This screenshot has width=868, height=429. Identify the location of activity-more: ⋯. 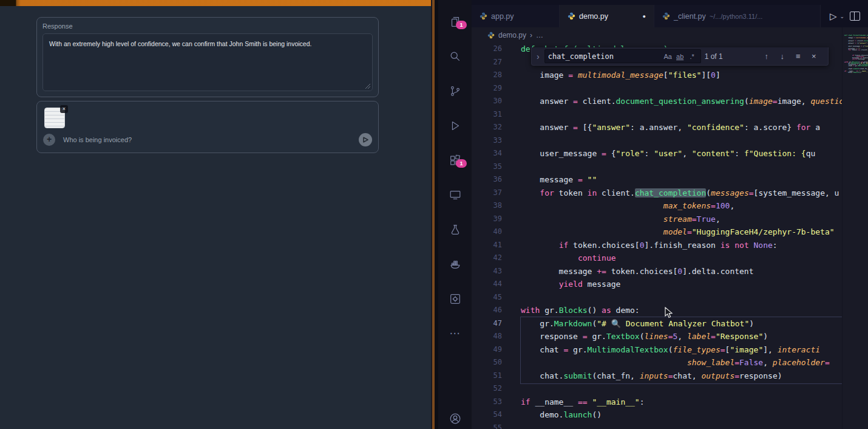
(455, 333).